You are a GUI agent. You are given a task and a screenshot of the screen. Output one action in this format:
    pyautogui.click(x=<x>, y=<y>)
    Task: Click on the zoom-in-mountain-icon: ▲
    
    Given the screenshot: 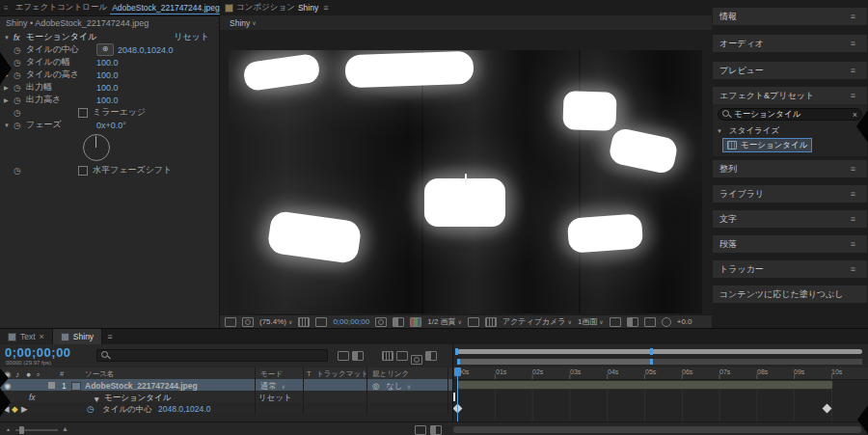 What is the action you would take?
    pyautogui.click(x=66, y=428)
    